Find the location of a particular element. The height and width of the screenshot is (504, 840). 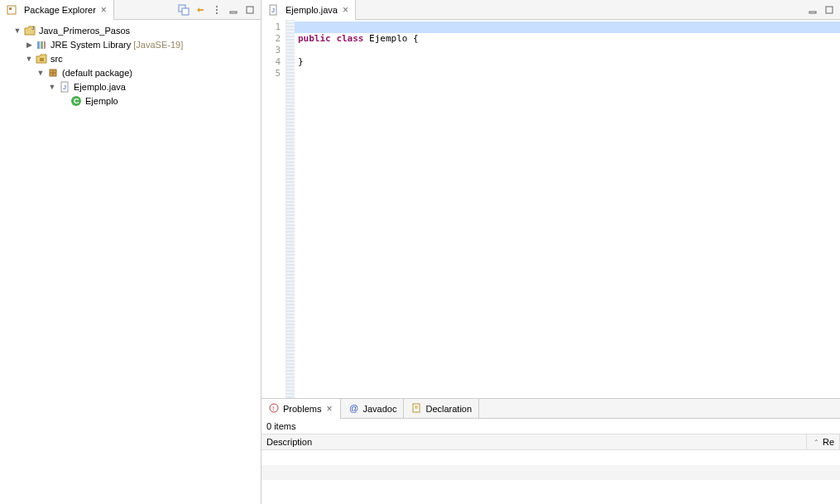

current-line-highlight is located at coordinates (568, 27).